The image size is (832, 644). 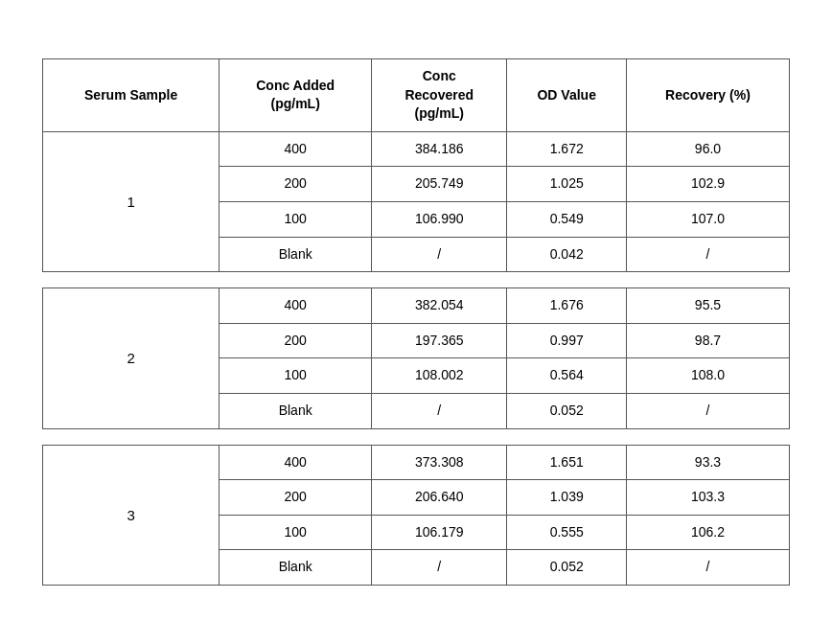 I want to click on header-row: Serum Sample Conc Added(pg/mL) ConcRecov…, so click(x=416, y=96).